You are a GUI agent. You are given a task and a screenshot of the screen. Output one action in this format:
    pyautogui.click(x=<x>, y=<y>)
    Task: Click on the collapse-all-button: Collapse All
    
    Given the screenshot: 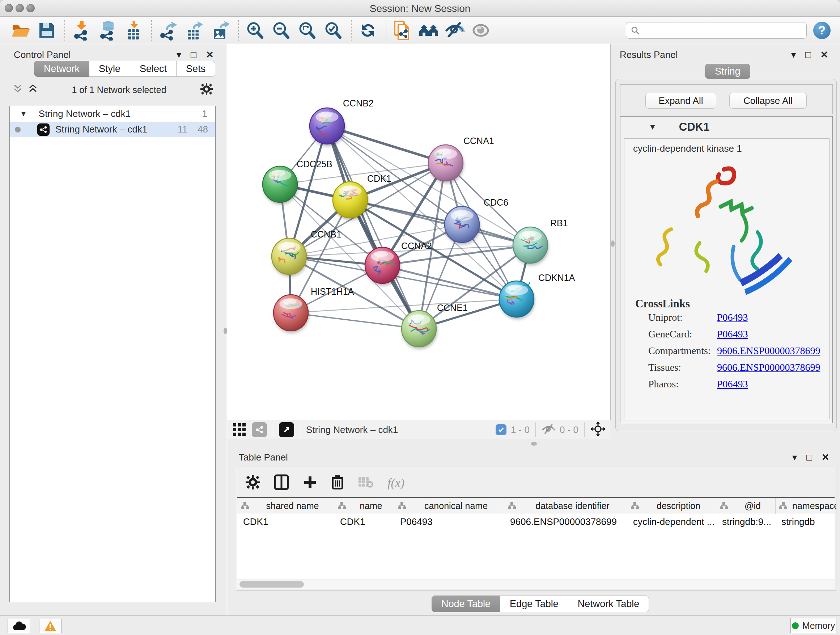 What is the action you would take?
    pyautogui.click(x=768, y=101)
    